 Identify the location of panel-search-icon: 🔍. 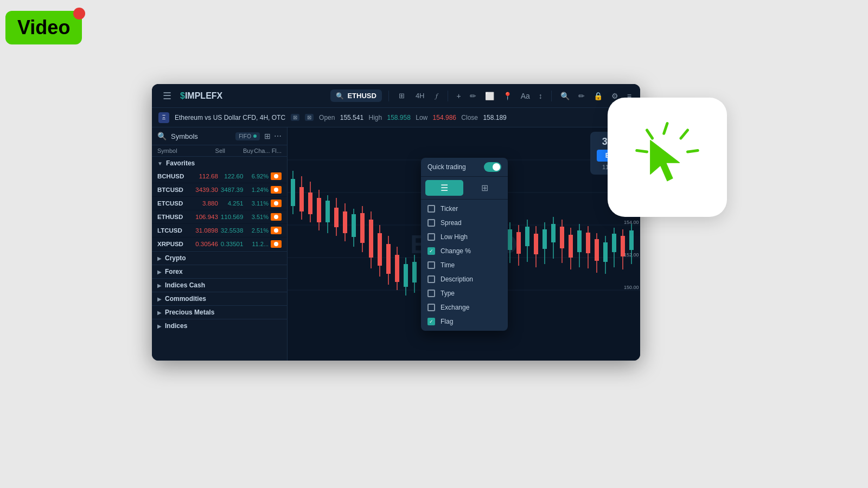
(162, 136).